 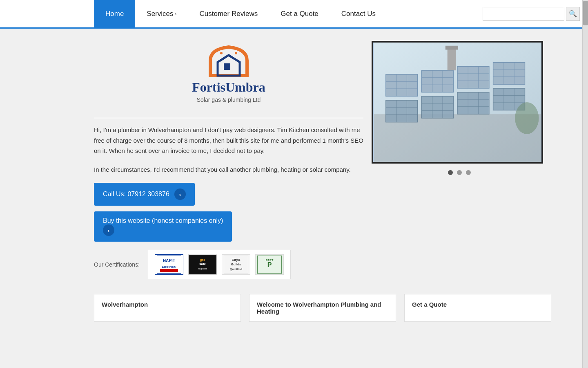 I want to click on company-logo, so click(x=229, y=61).